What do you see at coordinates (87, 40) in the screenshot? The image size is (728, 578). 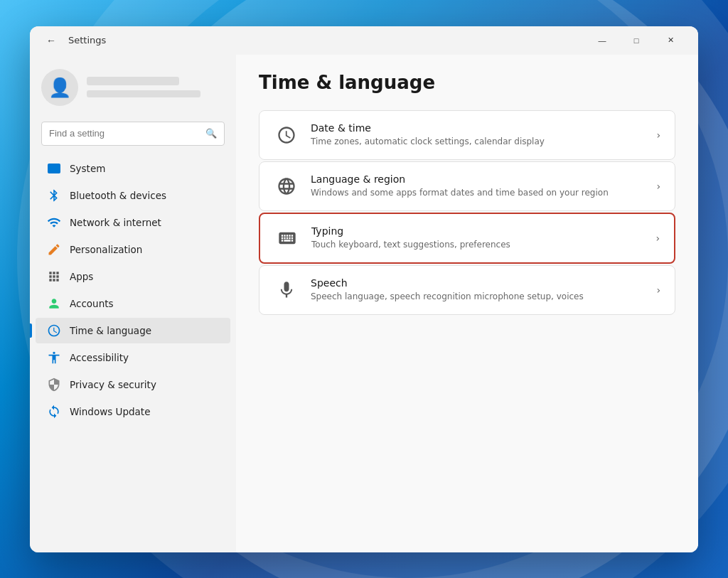 I see `title-bar-title: Settings` at bounding box center [87, 40].